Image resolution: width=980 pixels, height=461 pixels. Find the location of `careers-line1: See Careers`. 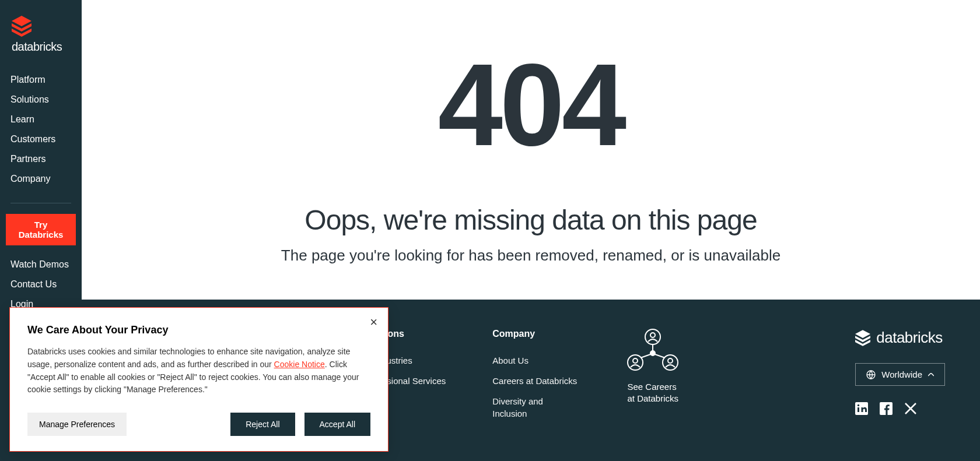

careers-line1: See Careers is located at coordinates (653, 387).